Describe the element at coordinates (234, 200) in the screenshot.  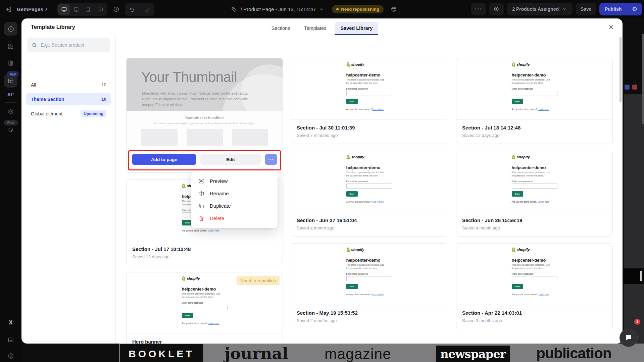
I see `card-context-menu: Preview Rename Duplicate Delete` at that location.